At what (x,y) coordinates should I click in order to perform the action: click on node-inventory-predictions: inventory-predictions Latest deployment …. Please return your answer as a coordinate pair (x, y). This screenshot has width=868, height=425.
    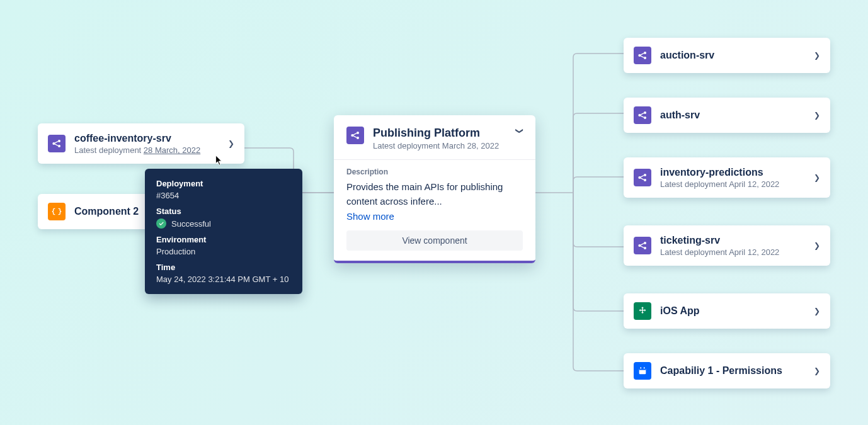
    Looking at the image, I should click on (727, 178).